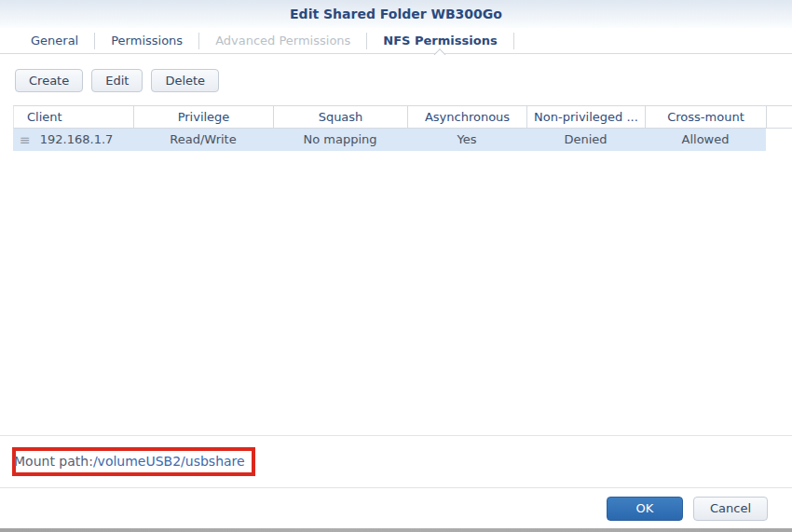  What do you see at coordinates (585, 140) in the screenshot?
I see `cell-non-privileged: Denied` at bounding box center [585, 140].